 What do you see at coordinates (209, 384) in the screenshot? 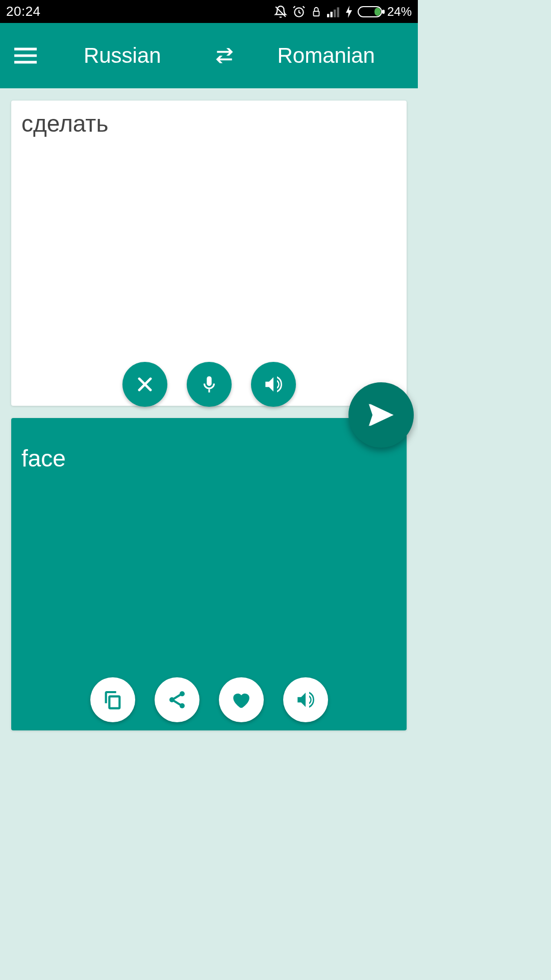
I see `microphone-icon` at bounding box center [209, 384].